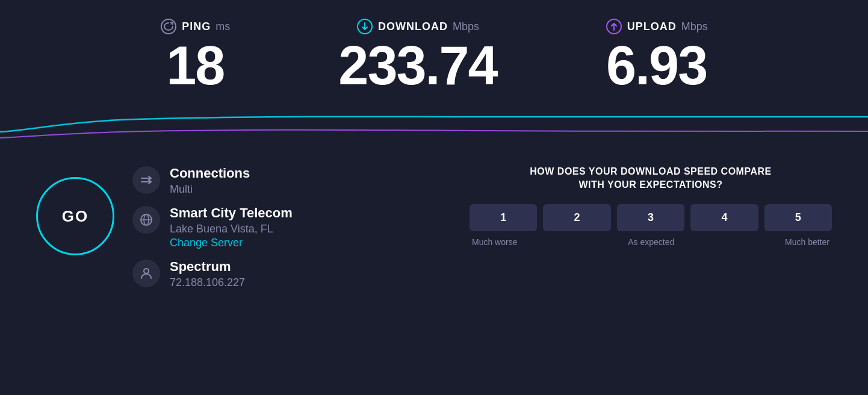  What do you see at coordinates (503, 218) in the screenshot?
I see `rating-btn-1: 1` at bounding box center [503, 218].